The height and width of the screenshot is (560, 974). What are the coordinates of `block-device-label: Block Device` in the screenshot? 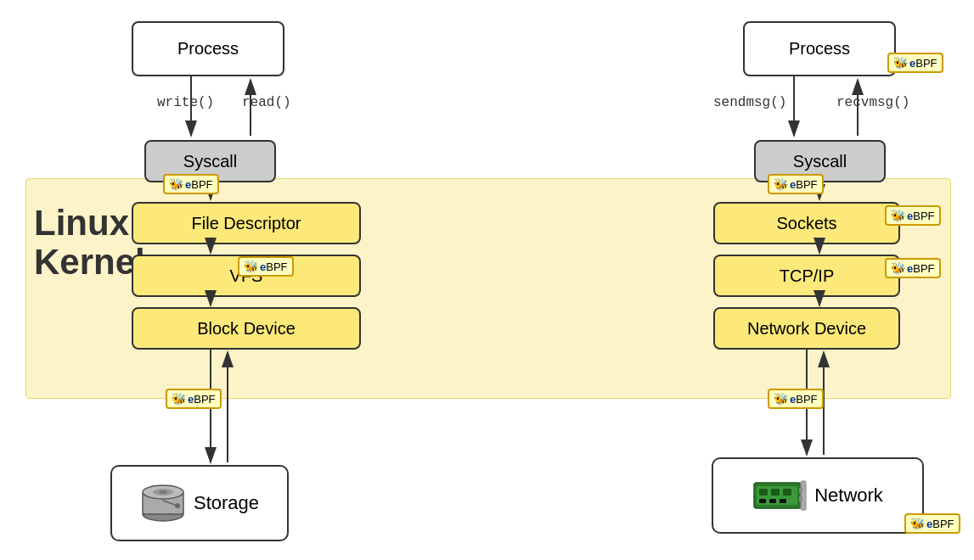 It's located at (246, 329).